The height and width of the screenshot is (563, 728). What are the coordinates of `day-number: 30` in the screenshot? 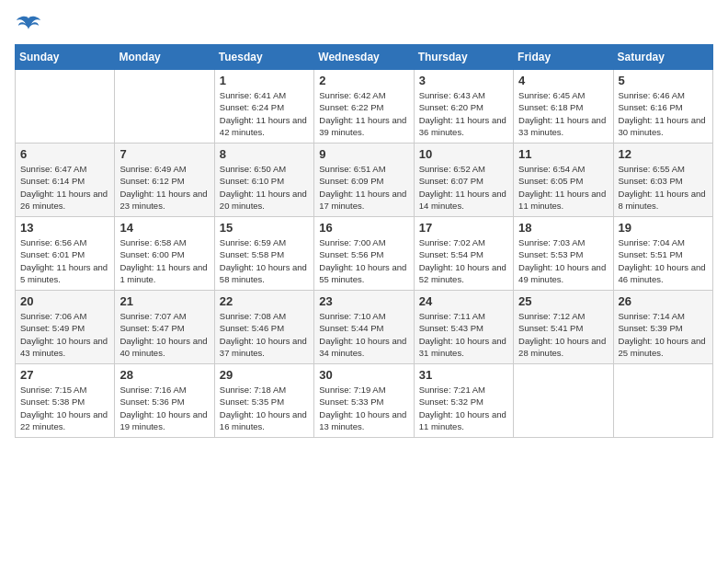 It's located at (364, 375).